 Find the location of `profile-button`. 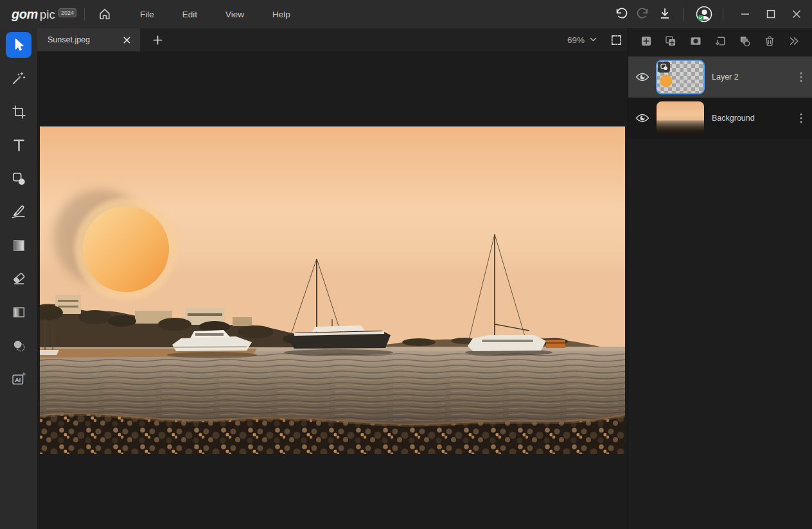

profile-button is located at coordinates (704, 14).